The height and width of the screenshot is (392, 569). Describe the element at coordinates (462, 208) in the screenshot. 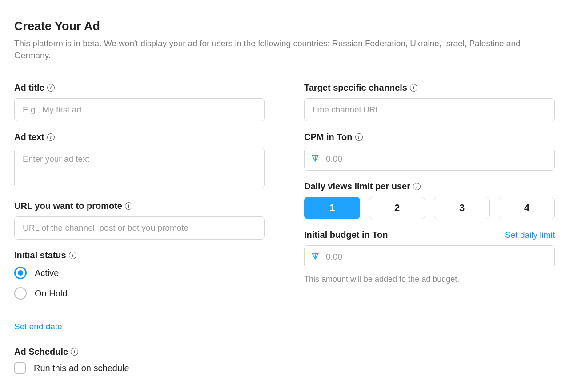

I see `views-option-3: 3` at that location.